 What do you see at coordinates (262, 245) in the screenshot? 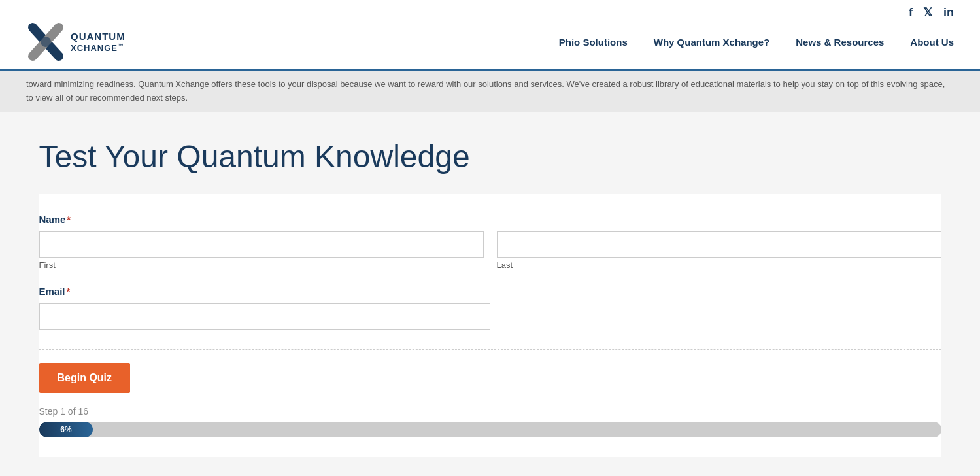
I see `first-name-input` at bounding box center [262, 245].